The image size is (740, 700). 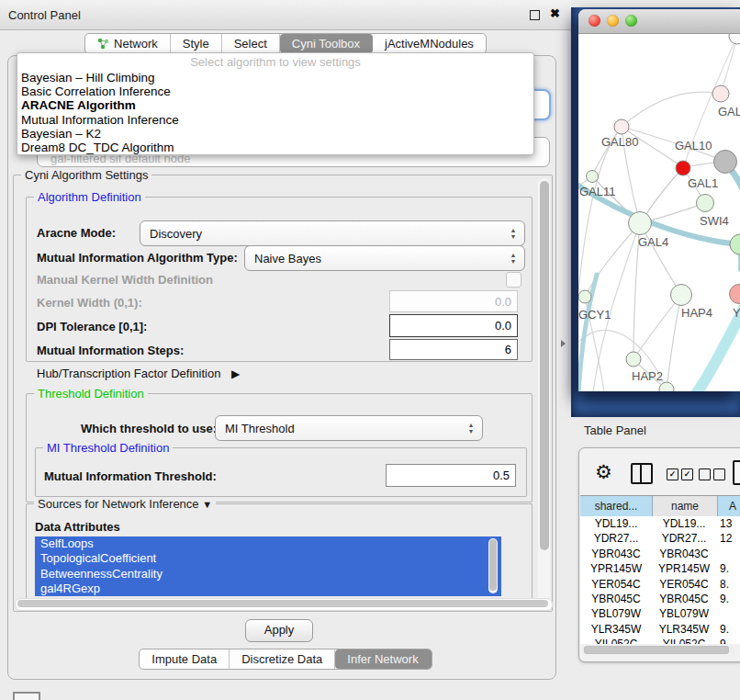 I want to click on mi-threshold-field, so click(x=451, y=476).